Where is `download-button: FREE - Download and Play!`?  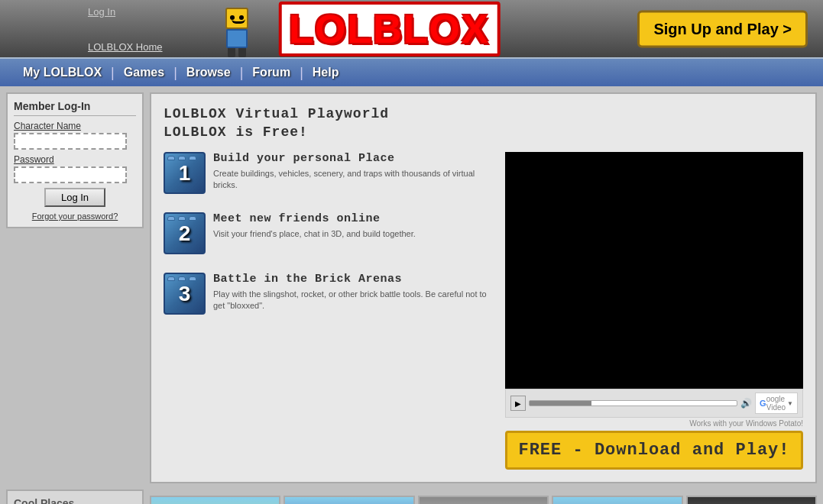
download-button: FREE - Download and Play! is located at coordinates (654, 451).